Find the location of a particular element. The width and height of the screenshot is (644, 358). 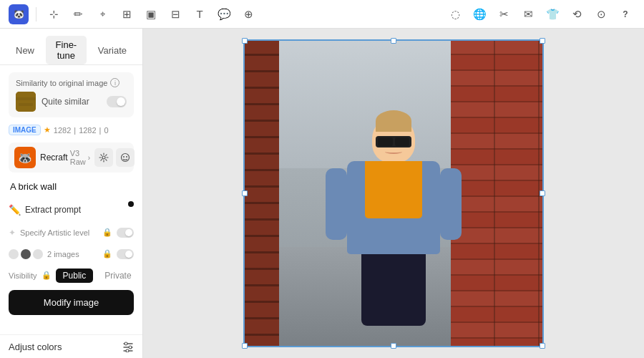

visibility-private-btn: Private is located at coordinates (117, 276).